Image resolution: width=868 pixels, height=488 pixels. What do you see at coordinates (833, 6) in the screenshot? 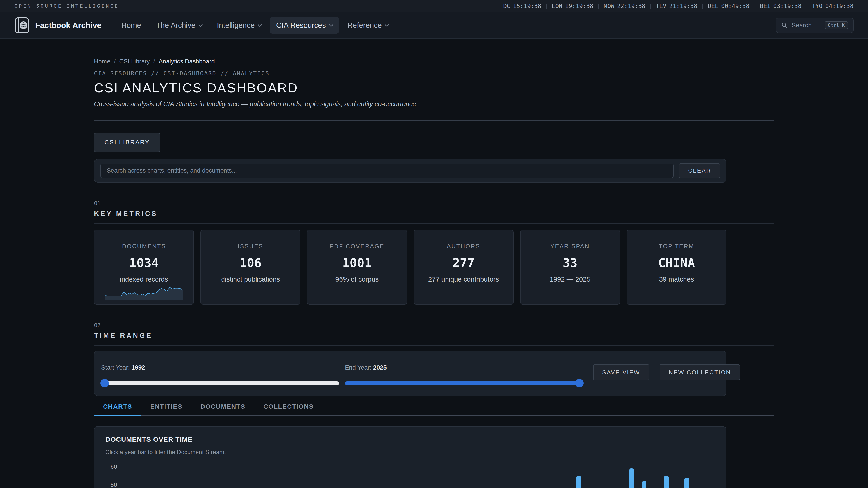
I see `world-clock: TYO04:19:38` at bounding box center [833, 6].